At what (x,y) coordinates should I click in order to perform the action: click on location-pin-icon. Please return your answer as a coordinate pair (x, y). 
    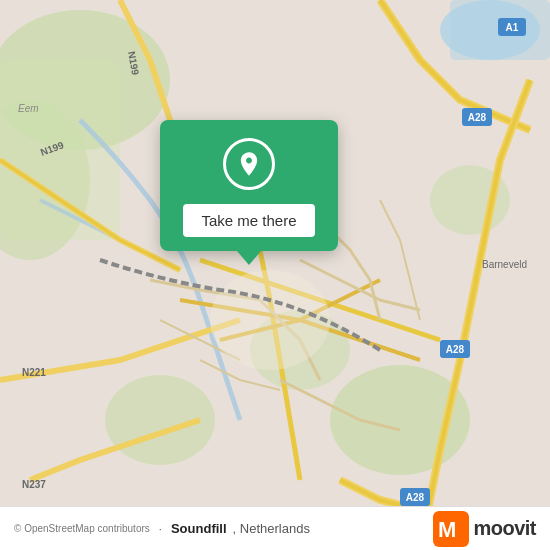
    Looking at the image, I should click on (249, 164).